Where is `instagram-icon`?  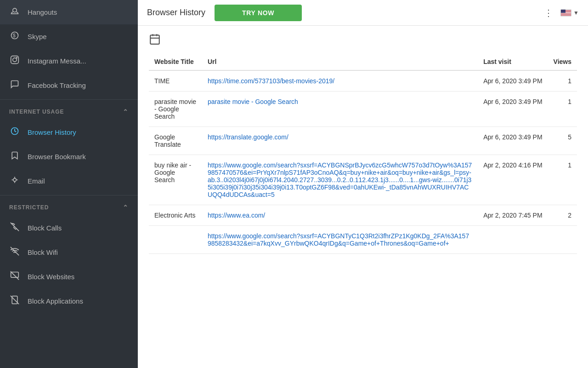
instagram-icon is located at coordinates (15, 61).